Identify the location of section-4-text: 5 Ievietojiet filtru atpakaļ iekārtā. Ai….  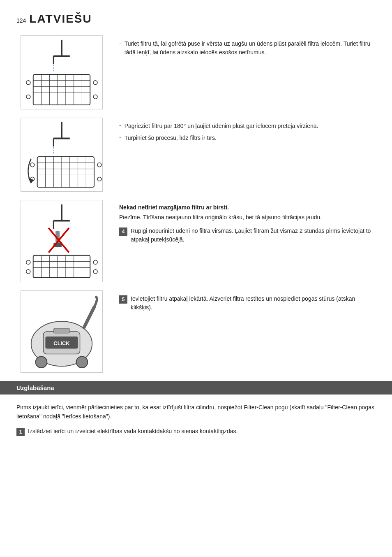
(247, 302).